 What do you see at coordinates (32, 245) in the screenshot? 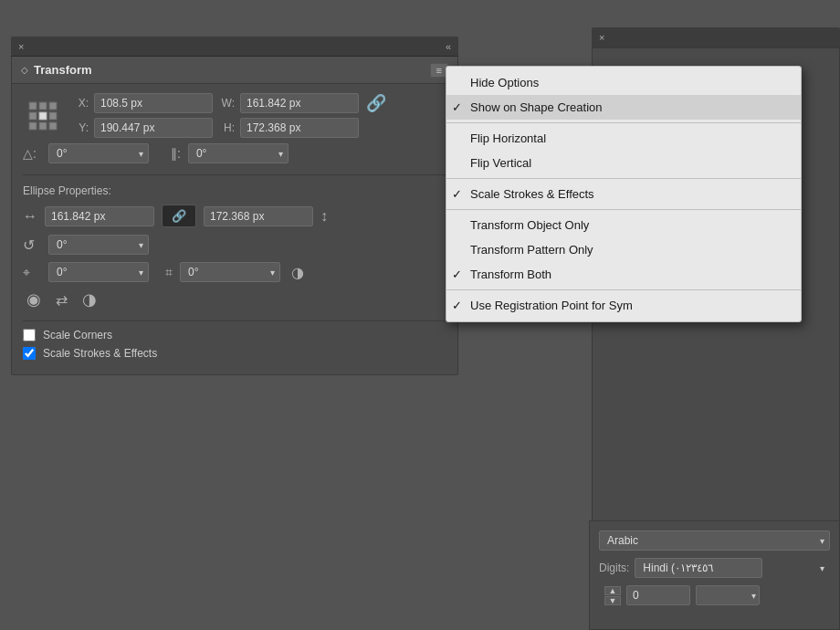
I see `rotation-icon: ↺` at bounding box center [32, 245].